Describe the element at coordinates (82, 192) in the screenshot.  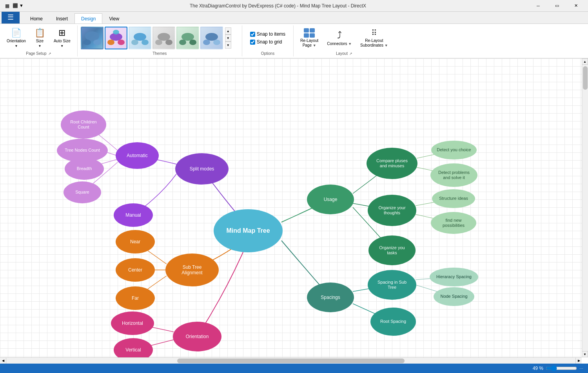
I see `node-square: Square` at that location.